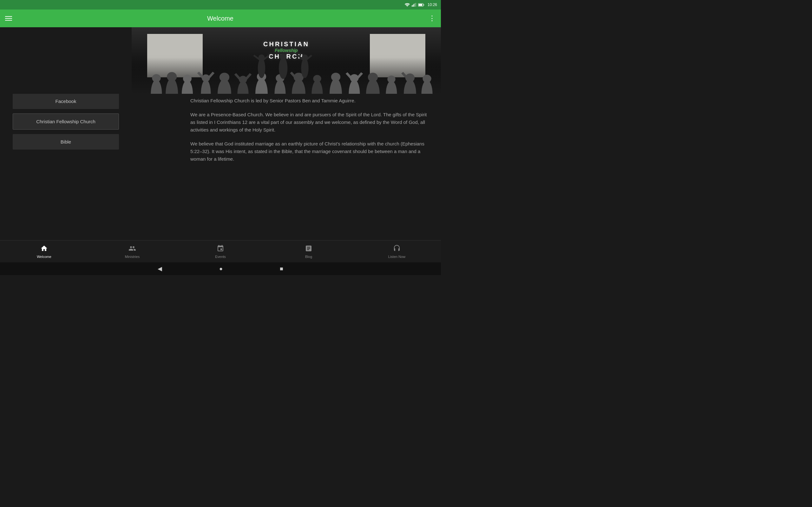 The height and width of the screenshot is (507, 812). What do you see at coordinates (44, 257) in the screenshot?
I see `nav-welcome-label: Welcome` at bounding box center [44, 257].